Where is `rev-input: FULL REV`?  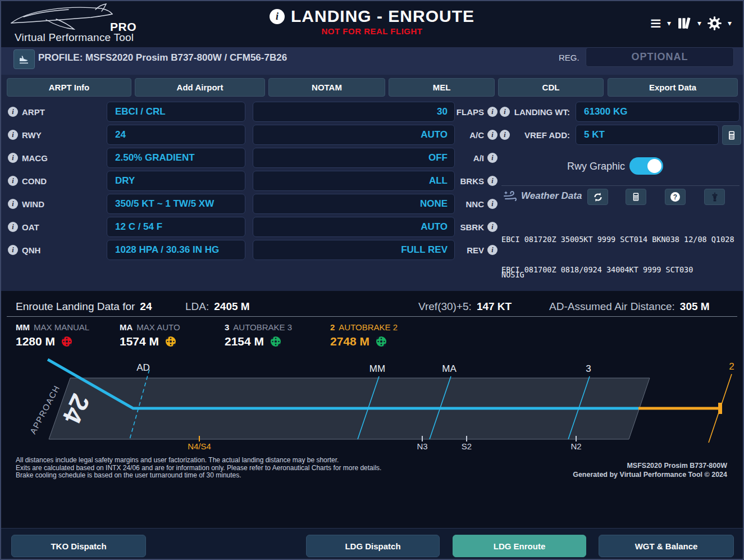 rev-input: FULL REV is located at coordinates (354, 250).